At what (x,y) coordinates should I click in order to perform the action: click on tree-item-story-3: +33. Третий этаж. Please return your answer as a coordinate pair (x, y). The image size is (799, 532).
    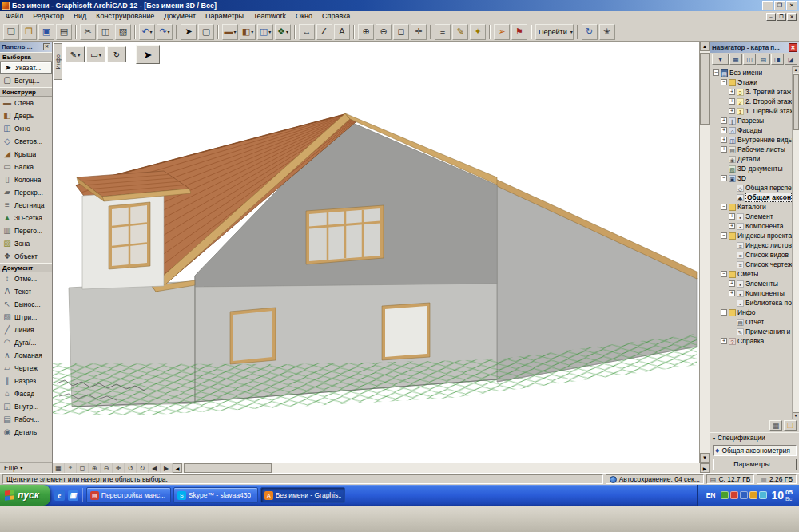
    Looking at the image, I should click on (751, 92).